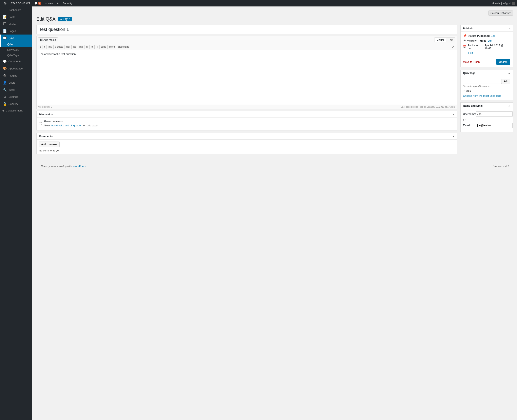 The height and width of the screenshot is (420, 517). Describe the element at coordinates (65, 19) in the screenshot. I see `new-qna-button: New Q&A` at that location.